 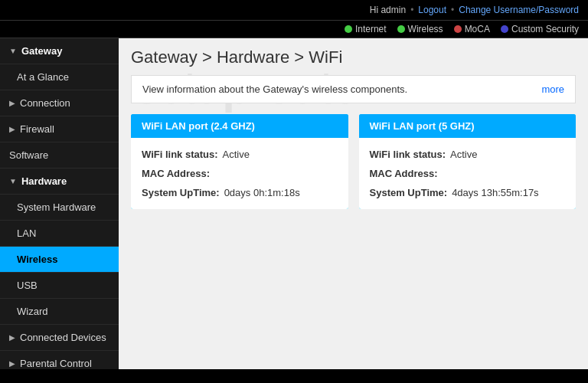 What do you see at coordinates (60, 129) in the screenshot?
I see `sidebar-item-firewall: ▶ Firewall` at bounding box center [60, 129].